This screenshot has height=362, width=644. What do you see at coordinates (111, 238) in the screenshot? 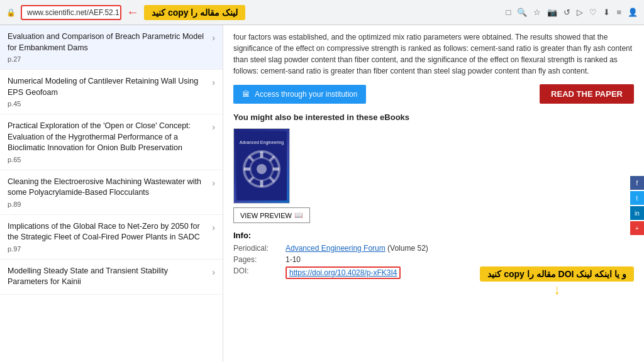
I see `sidebar-item-4: Implications of the Global Race to Net-Z…` at bounding box center [111, 238].